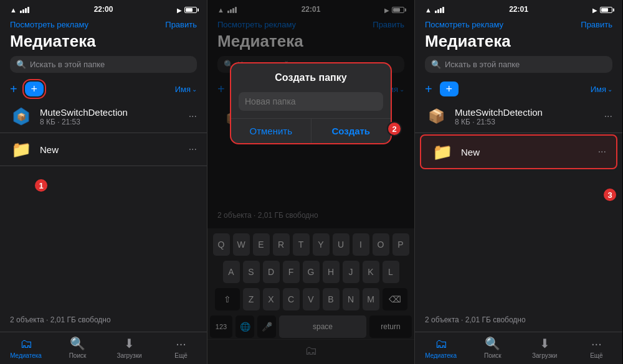 Image resolution: width=623 pixels, height=364 pixels. What do you see at coordinates (103, 65) in the screenshot?
I see `search-bar-1: 🔍 Искать в этой папке` at bounding box center [103, 65].